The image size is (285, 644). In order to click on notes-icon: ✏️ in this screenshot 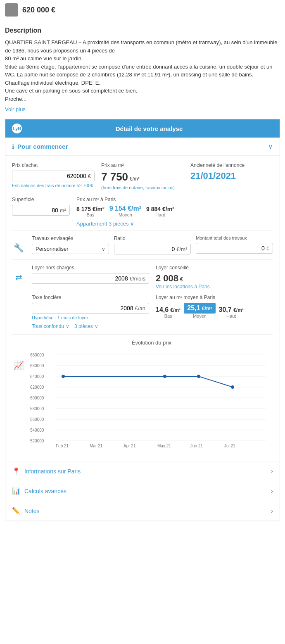, I will do `click(16, 511)`.